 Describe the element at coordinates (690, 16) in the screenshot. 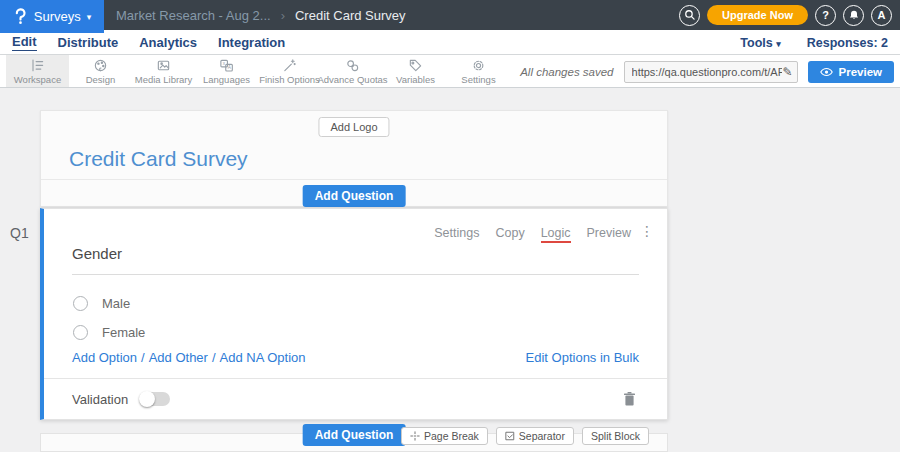

I see `search-button` at that location.